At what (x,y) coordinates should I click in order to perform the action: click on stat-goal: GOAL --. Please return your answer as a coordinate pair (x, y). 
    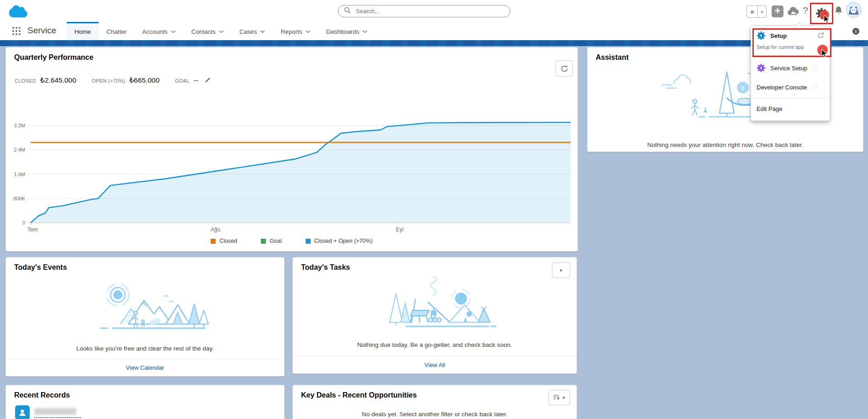
    Looking at the image, I should click on (193, 80).